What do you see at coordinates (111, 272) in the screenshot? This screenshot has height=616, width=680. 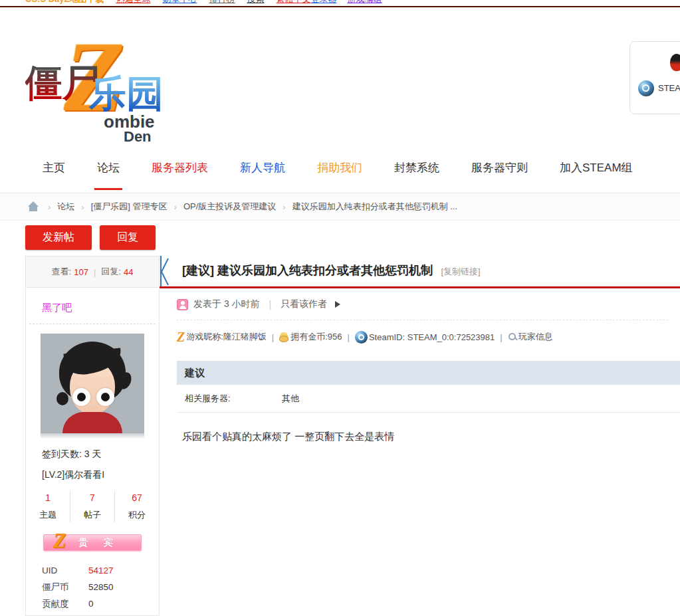 I see `replies-label: 回复:` at bounding box center [111, 272].